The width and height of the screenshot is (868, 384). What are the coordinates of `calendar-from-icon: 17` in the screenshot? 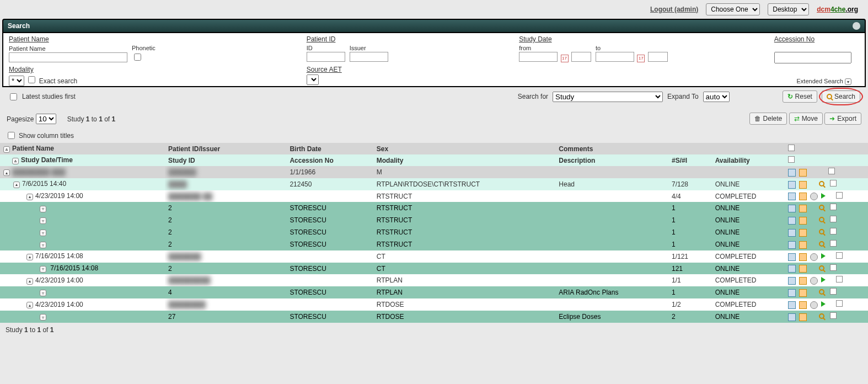 It's located at (565, 58).